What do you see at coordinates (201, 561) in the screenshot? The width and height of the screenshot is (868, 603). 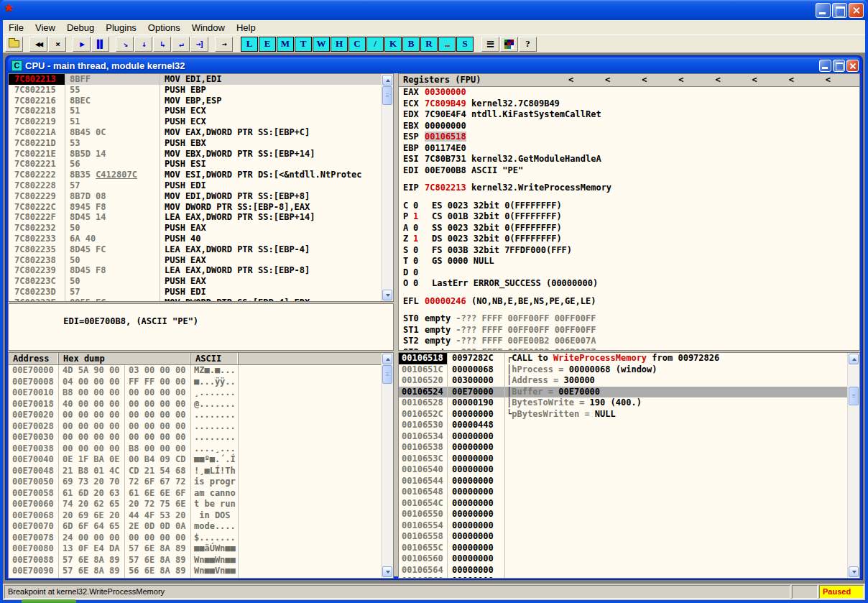 I see `hexdump-row: 00E7008857 6E 8A 8957 6E 8A 89Wn■■Wn■■` at bounding box center [201, 561].